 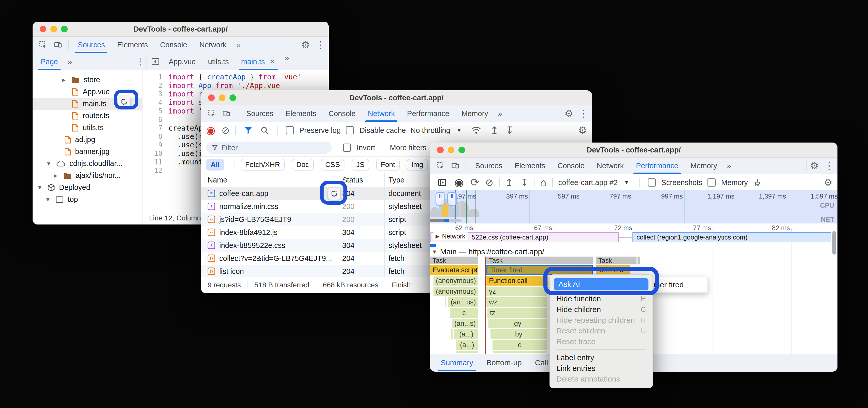 I want to click on tab-page: Page, so click(x=49, y=62).